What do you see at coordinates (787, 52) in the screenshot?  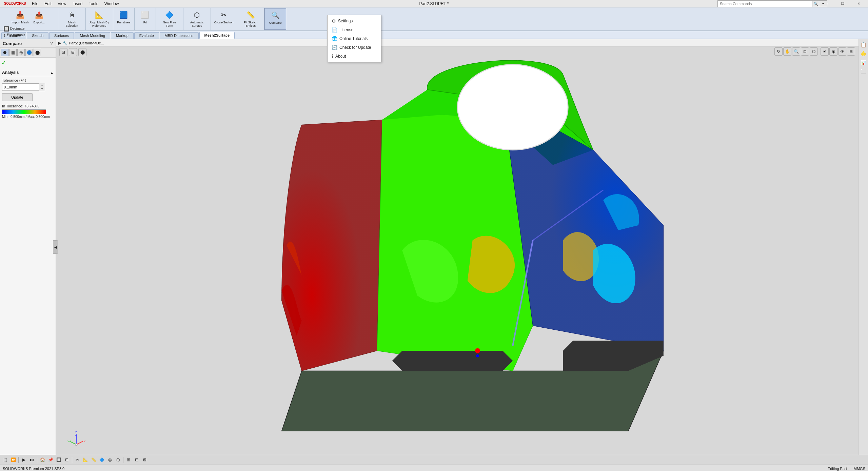 I see `vp-pan-btn: ✋` at bounding box center [787, 52].